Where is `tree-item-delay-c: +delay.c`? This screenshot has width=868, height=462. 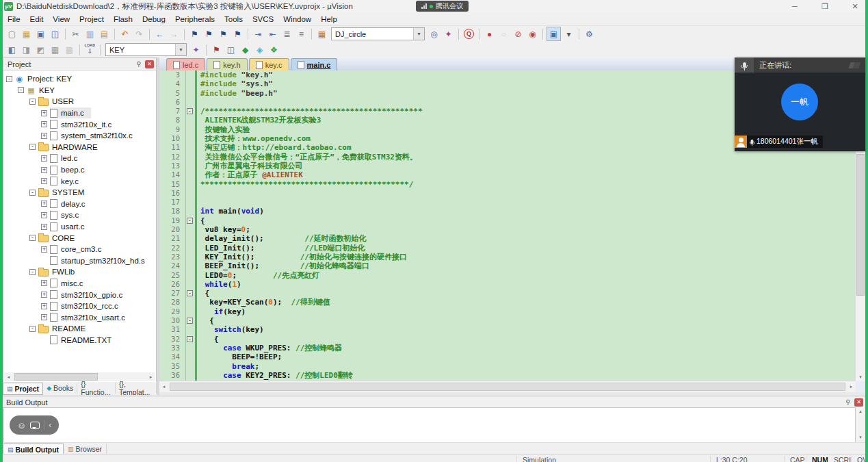 tree-item-delay-c: +delay.c is located at coordinates (79, 204).